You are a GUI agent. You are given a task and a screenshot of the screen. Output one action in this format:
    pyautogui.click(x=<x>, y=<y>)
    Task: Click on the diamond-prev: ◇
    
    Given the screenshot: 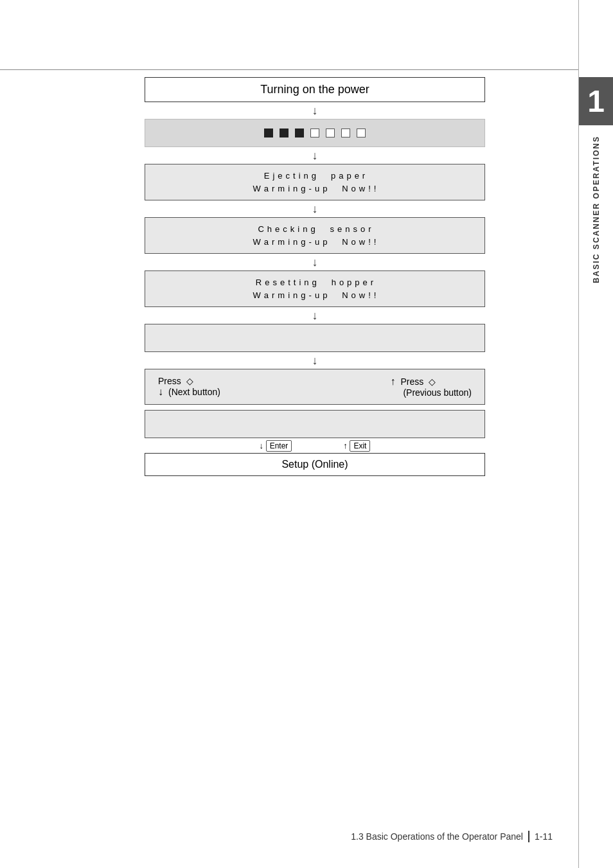 What is the action you would take?
    pyautogui.click(x=432, y=382)
    